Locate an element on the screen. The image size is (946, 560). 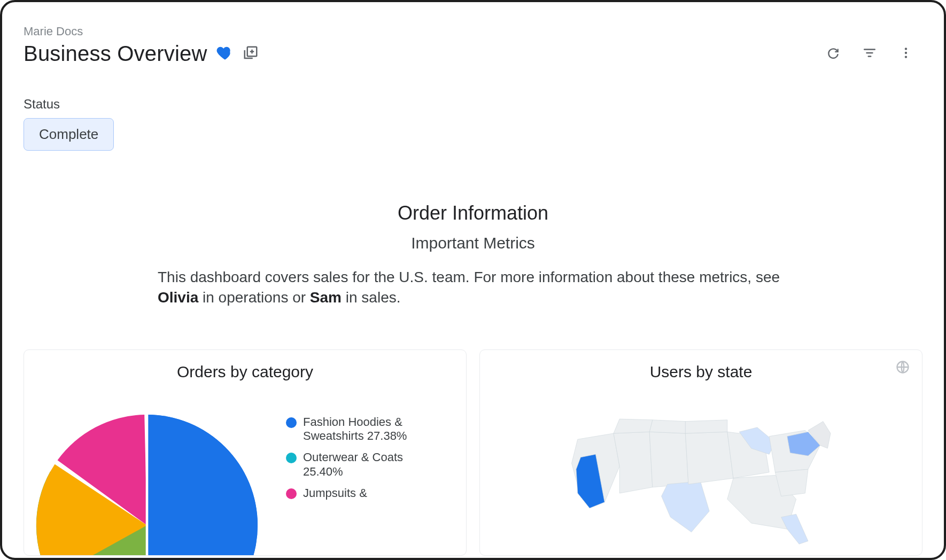
add-to-collection-icon is located at coordinates (251, 54).